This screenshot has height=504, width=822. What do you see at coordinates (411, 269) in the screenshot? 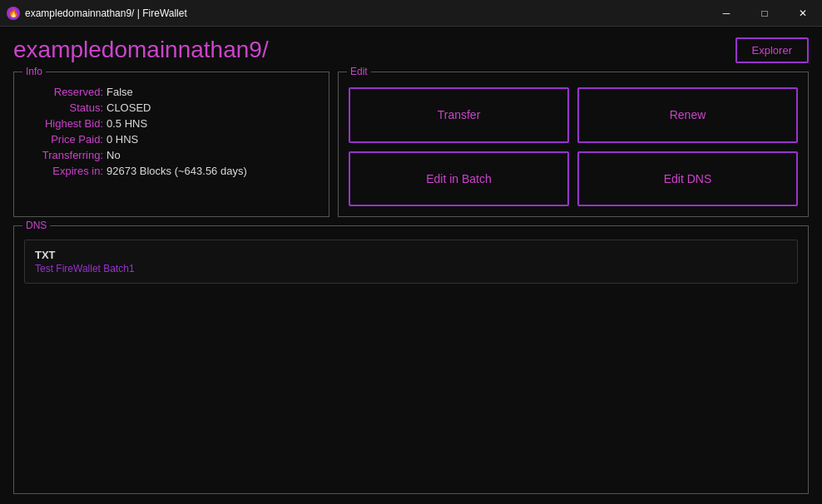
I see `dns-record-value: Test FireWallet Batch1` at bounding box center [411, 269].